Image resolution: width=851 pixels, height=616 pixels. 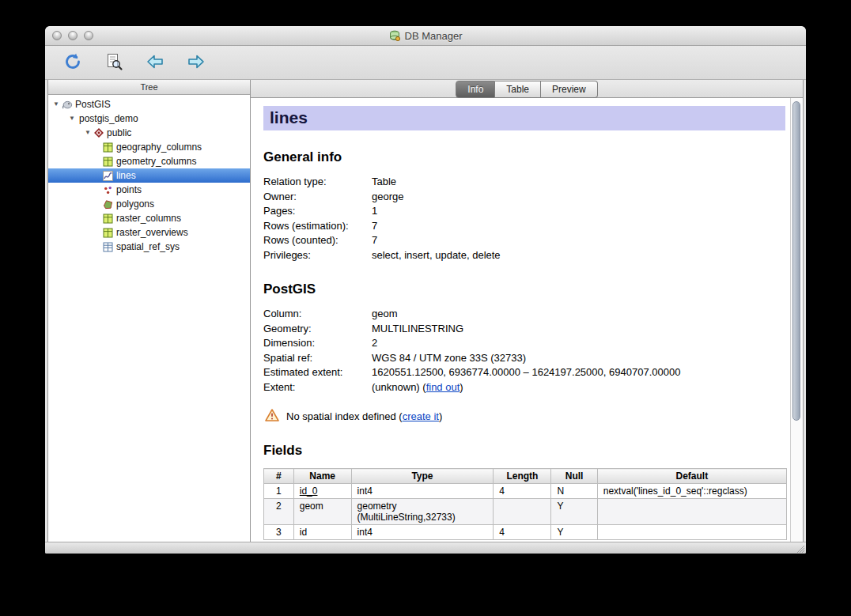 I want to click on export-layer-icon, so click(x=196, y=63).